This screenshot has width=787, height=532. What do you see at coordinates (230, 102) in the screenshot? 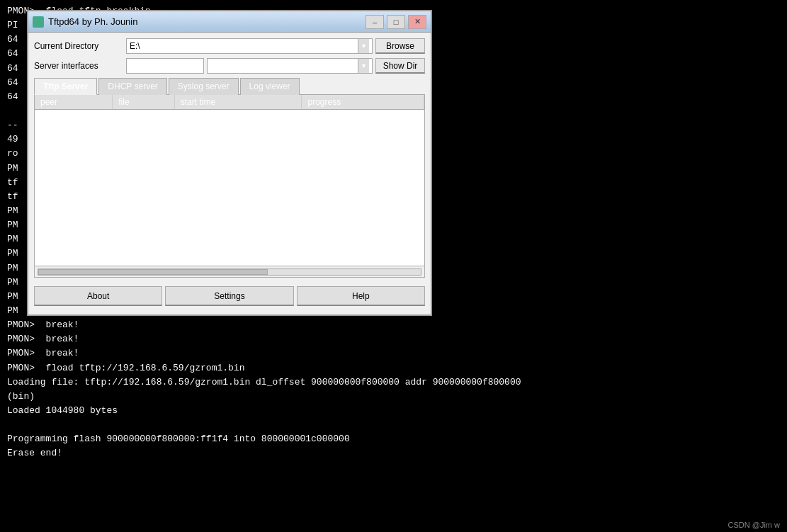
I see `tftp-table: peerfilestart timeprogress` at bounding box center [230, 102].